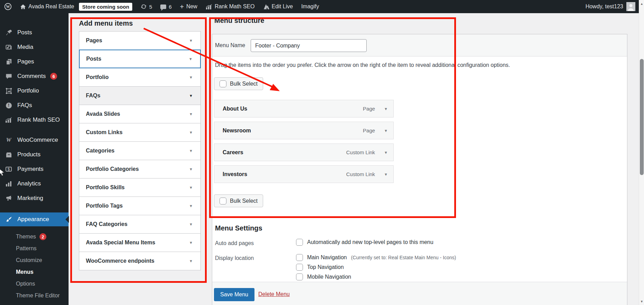 Image resolution: width=644 pixels, height=305 pixels. I want to click on sidebar-sub-patterns: Patterns, so click(34, 249).